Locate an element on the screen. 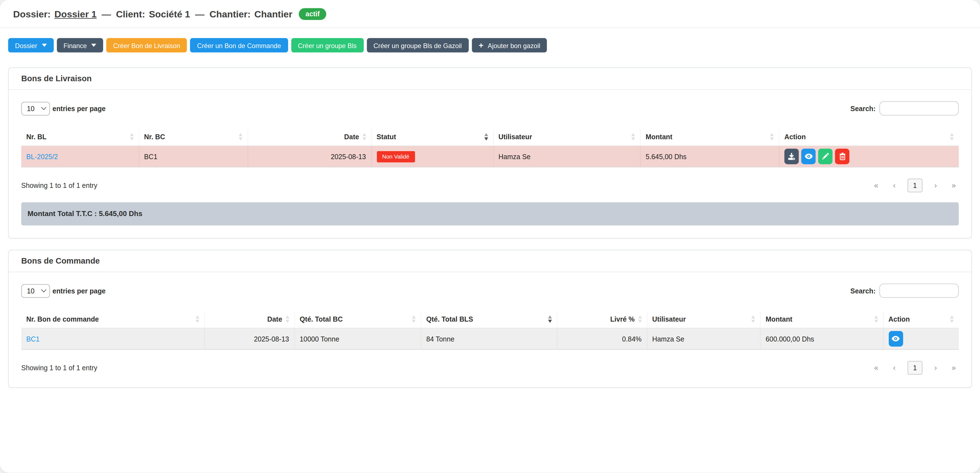 This screenshot has height=473, width=980. bc-col-montant: Montant is located at coordinates (821, 320).